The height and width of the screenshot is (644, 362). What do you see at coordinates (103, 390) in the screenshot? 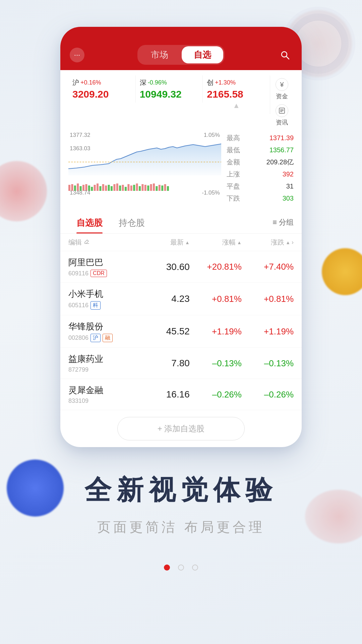
I see `stock-name: 灵犀金融` at bounding box center [103, 390].